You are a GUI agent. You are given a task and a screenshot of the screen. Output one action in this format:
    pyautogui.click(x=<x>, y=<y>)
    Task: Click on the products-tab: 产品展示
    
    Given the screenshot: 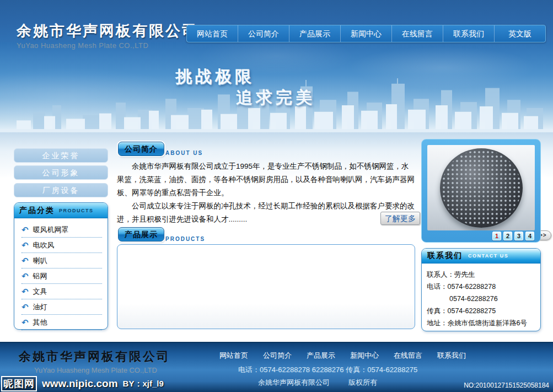 What is the action you would take?
    pyautogui.click(x=141, y=234)
    